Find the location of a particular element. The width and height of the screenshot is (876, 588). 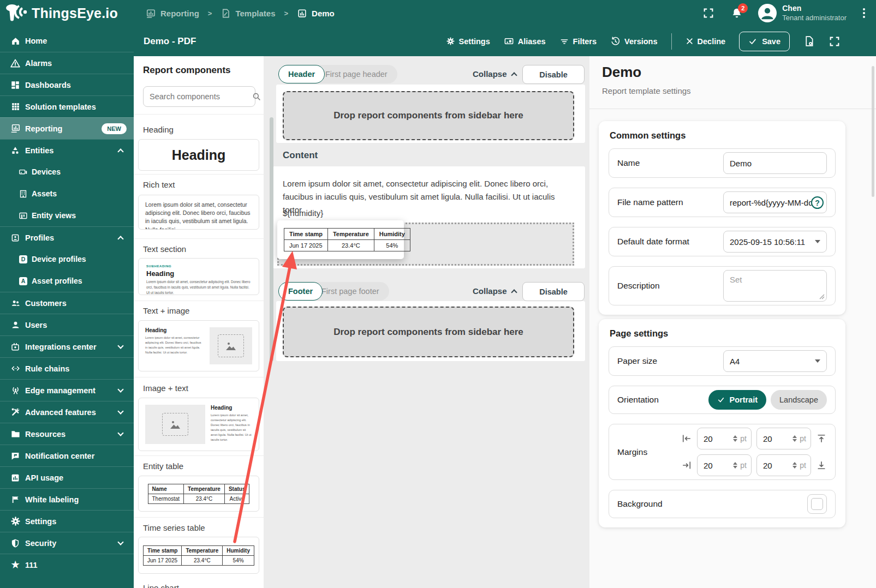

tab-header: Header is located at coordinates (301, 74).